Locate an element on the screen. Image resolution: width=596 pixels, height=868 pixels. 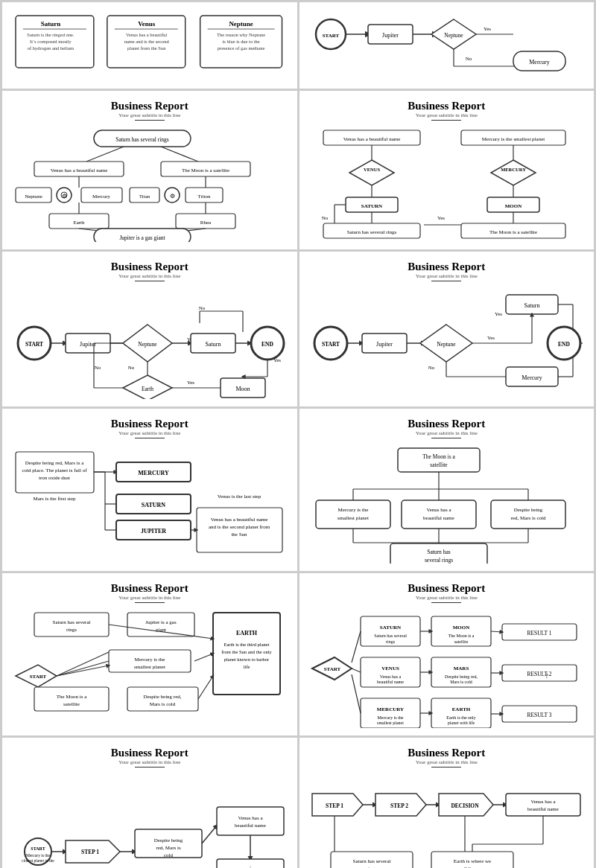
svg-text: cold is located at coordinates (168, 855).